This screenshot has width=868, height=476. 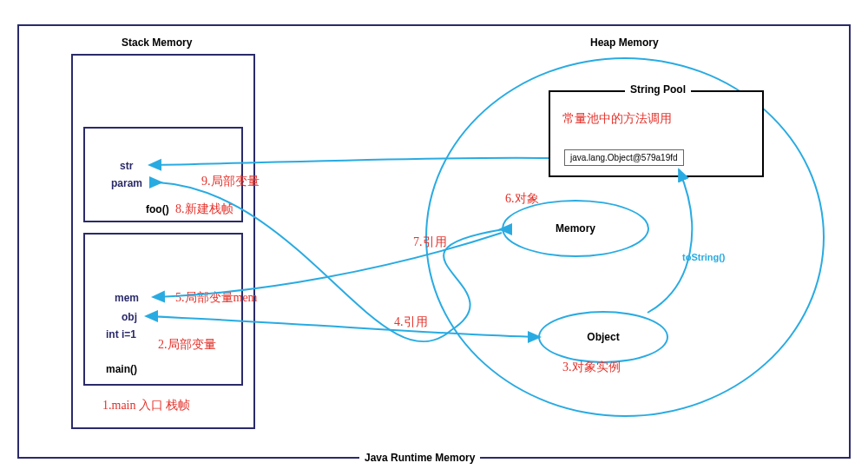 I want to click on var-str: str, so click(x=127, y=166).